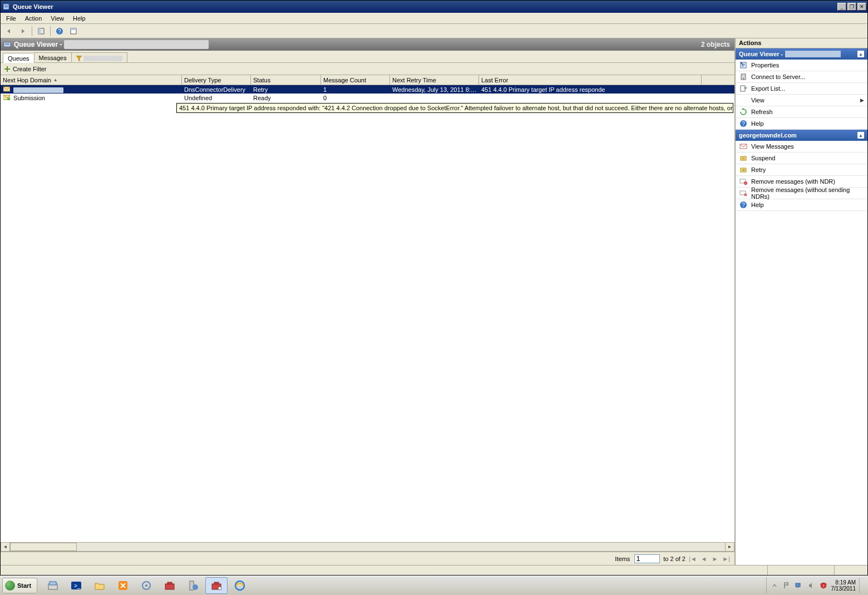 The height and width of the screenshot is (595, 868). What do you see at coordinates (367, 69) in the screenshot?
I see `create-filter-row: Create Filter` at bounding box center [367, 69].